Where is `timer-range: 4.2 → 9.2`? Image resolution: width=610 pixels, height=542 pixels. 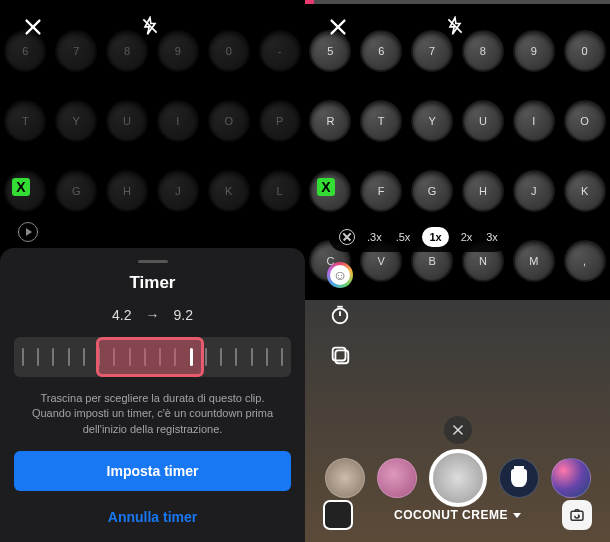
timer-range: 4.2 → 9.2 is located at coordinates (152, 315).